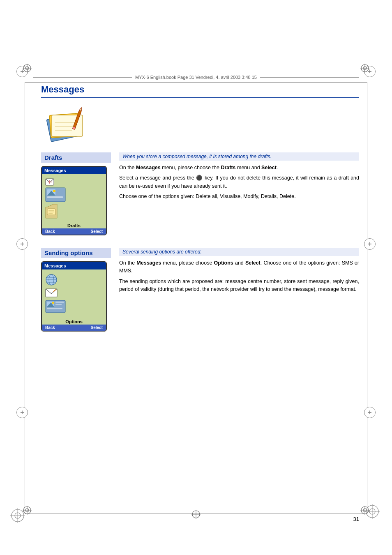  I want to click on sending-phone-screen: Messages, so click(74, 297).